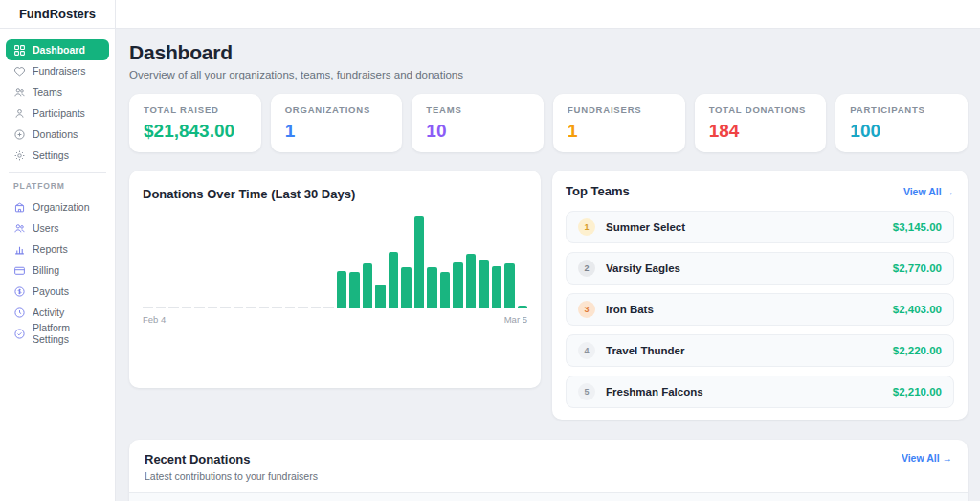 This screenshot has height=501, width=980. Describe the element at coordinates (917, 309) in the screenshot. I see `team-amount: $2,403.00` at that location.